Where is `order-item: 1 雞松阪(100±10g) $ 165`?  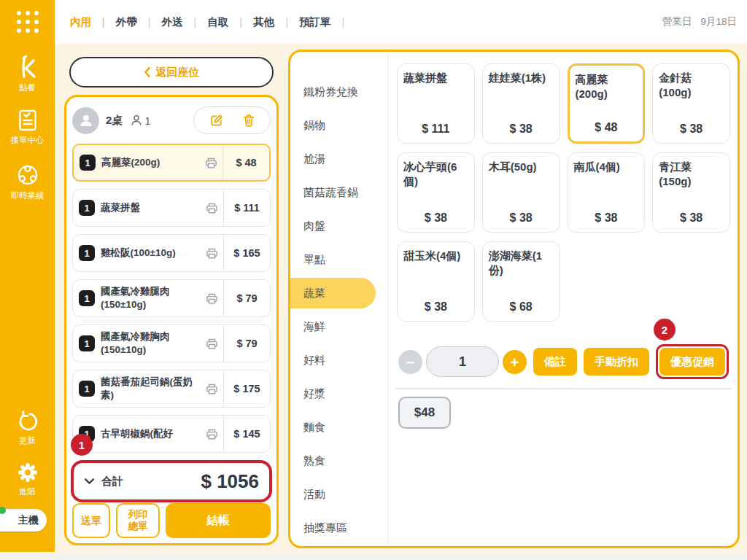
order-item: 1 雞松阪(100±10g) $ 165 is located at coordinates (171, 253).